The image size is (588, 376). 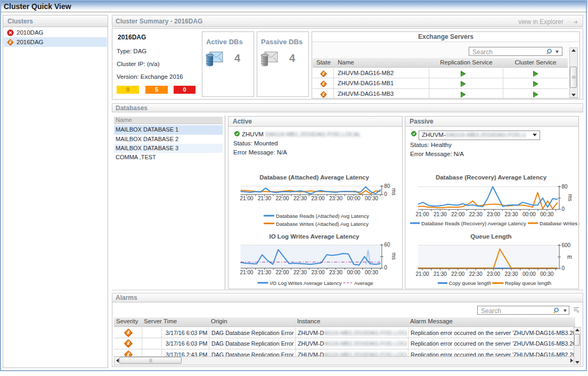 What do you see at coordinates (570, 257) in the screenshot?
I see `svg-text: m` at bounding box center [570, 257].